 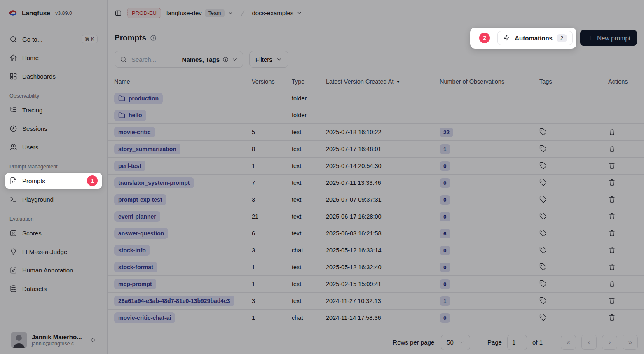 What do you see at coordinates (54, 147) in the screenshot?
I see `sidebar-item-users: Users` at bounding box center [54, 147].